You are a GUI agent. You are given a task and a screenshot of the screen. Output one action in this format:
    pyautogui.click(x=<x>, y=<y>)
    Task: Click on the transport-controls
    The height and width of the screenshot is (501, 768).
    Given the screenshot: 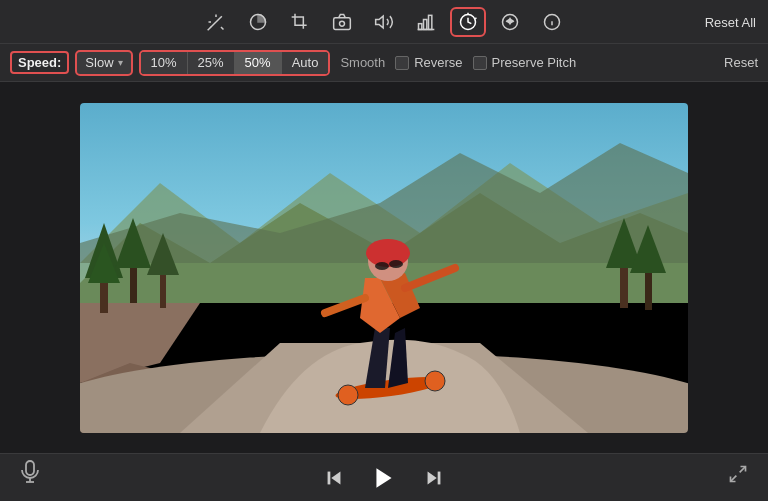 What is the action you would take?
    pyautogui.click(x=384, y=478)
    